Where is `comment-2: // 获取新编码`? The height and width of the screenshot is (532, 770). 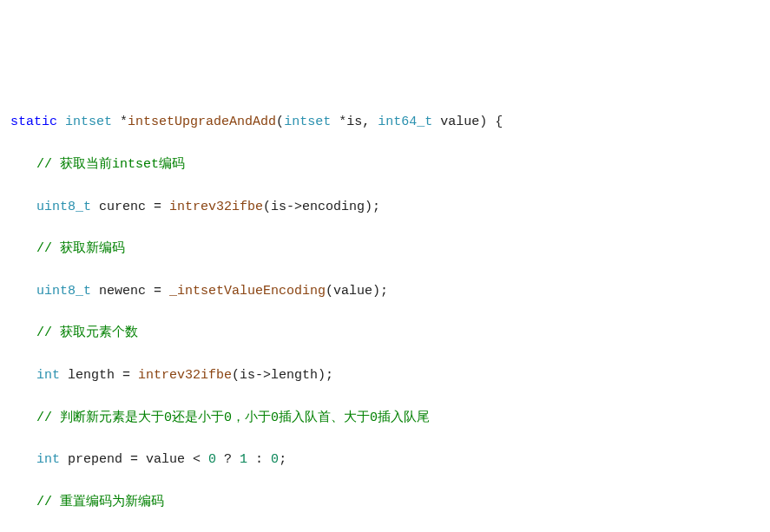 comment-2: // 获取新编码 is located at coordinates (68, 249).